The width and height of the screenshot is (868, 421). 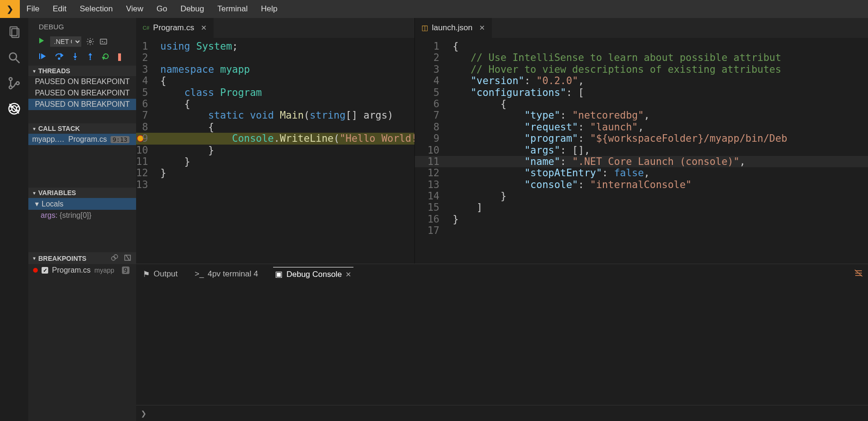 I want to click on start-debug-icon, so click(x=42, y=42).